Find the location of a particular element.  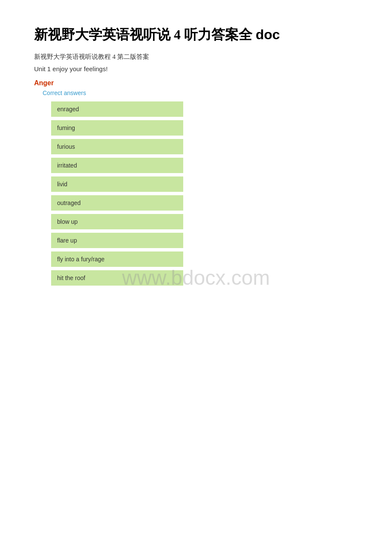

answer-item: furious is located at coordinates (117, 147).